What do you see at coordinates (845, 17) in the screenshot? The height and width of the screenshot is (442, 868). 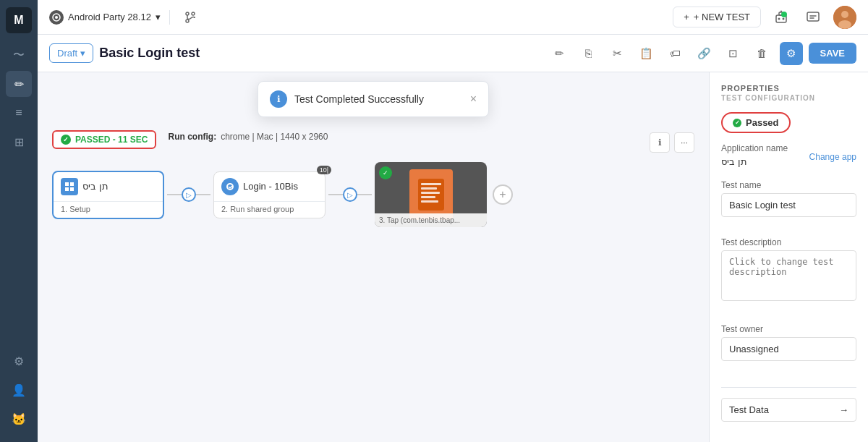 I see `user-avatar` at bounding box center [845, 17].